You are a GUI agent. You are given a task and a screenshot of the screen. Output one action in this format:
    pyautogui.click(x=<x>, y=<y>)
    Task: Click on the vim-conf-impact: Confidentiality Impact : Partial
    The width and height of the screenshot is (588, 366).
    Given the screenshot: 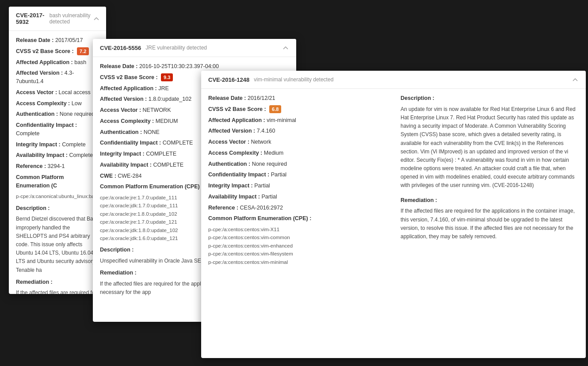 What is the action you would take?
    pyautogui.click(x=297, y=175)
    